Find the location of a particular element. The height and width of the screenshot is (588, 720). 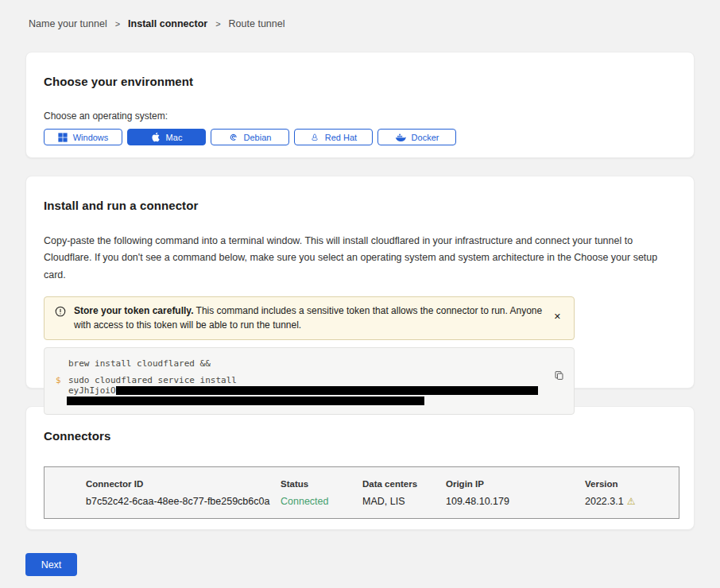

connectors-table-header: Connector ID Status Data centers Origin … is located at coordinates (382, 484).